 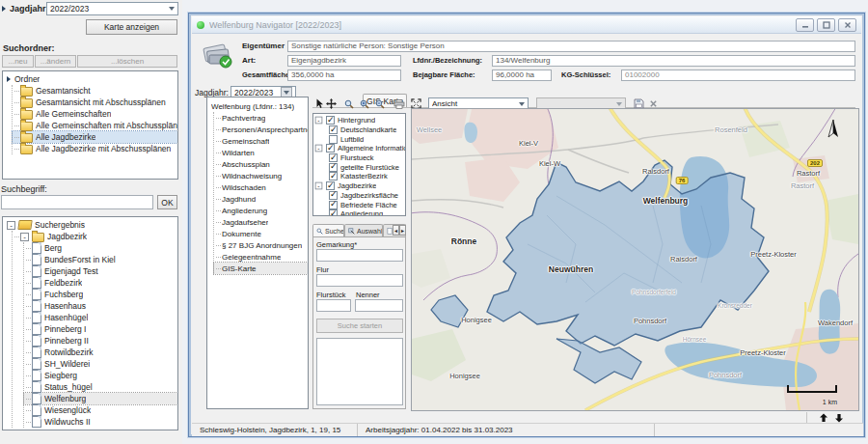 What do you see at coordinates (673, 61) in the screenshot?
I see `lfdnr-field: 134/Welfenburg` at bounding box center [673, 61].